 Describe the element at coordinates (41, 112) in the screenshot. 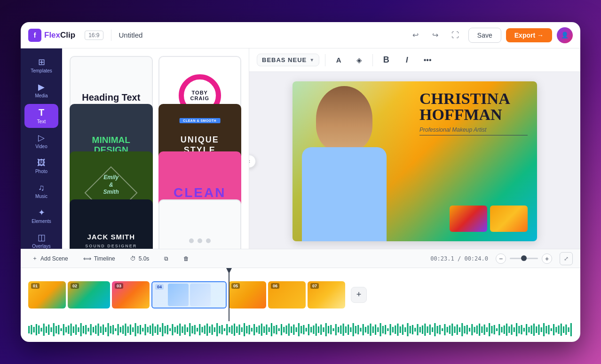

I see `text-icon: T` at that location.